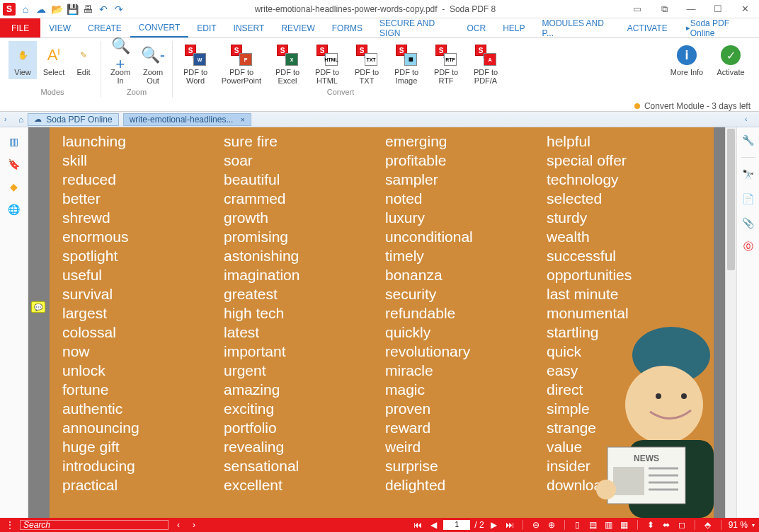 The image size is (759, 532). Describe the element at coordinates (14, 164) in the screenshot. I see `bookmarks-panel-icon: 🔖` at that location.